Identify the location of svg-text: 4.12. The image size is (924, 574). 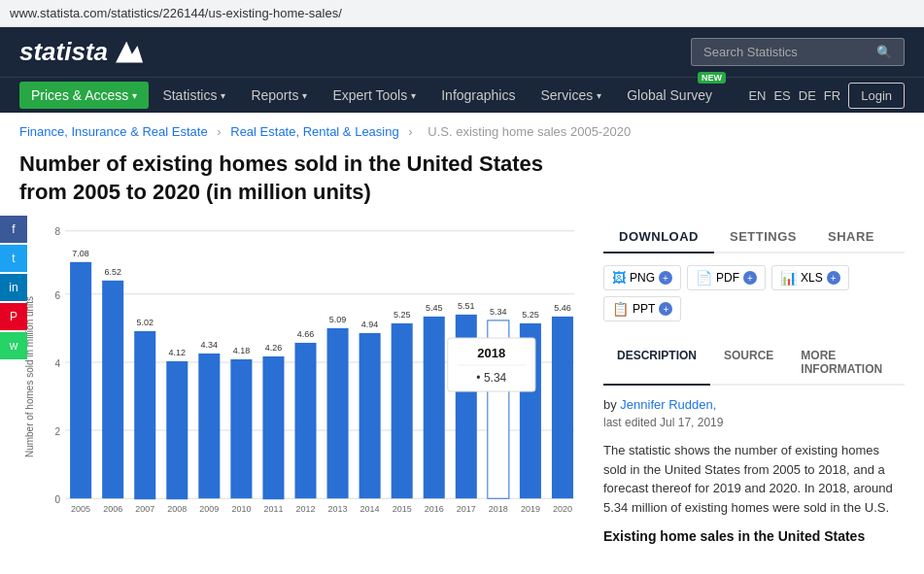
(178, 353).